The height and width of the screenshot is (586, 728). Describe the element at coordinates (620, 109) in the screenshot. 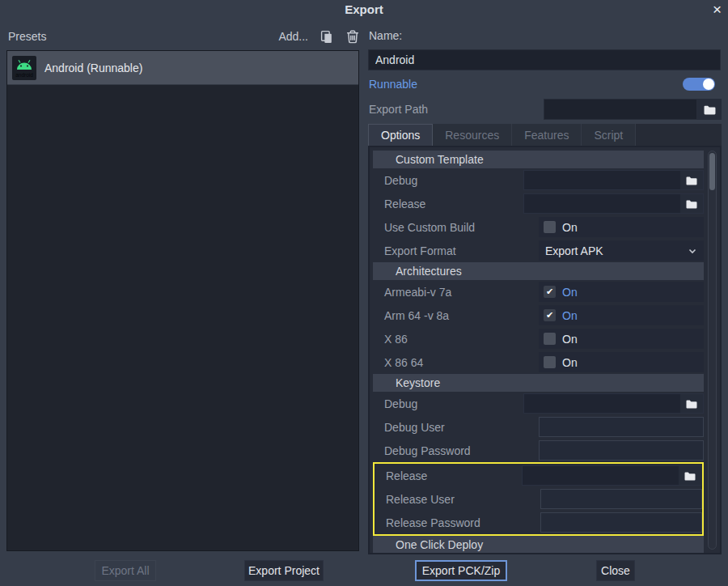

I see `export-path-input` at that location.